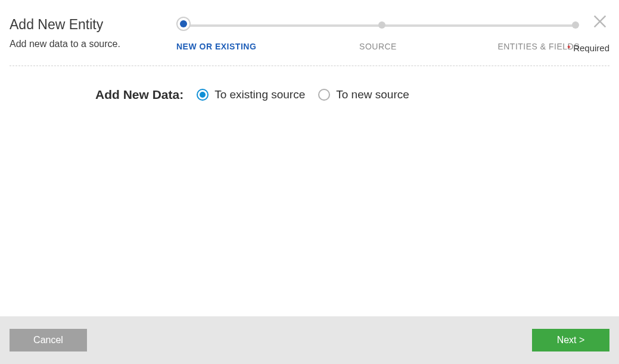 The width and height of the screenshot is (619, 364). Describe the element at coordinates (260, 95) in the screenshot. I see `radio-label: To existing source` at that location.